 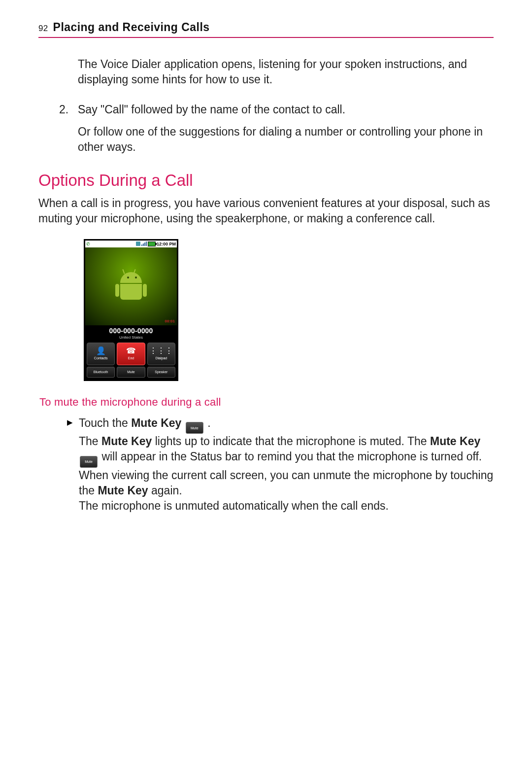 I want to click on line1-a: Touch the, so click(x=105, y=423).